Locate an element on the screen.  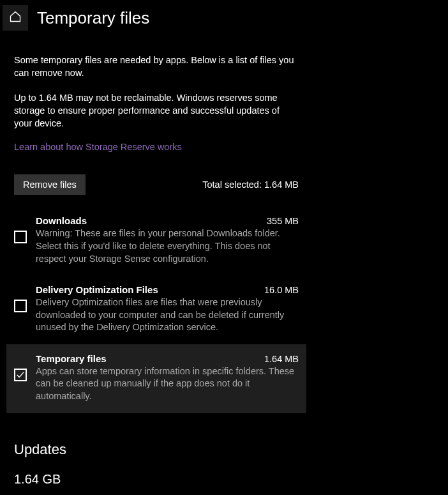
checkbox-temporary-files is located at coordinates (20, 375).